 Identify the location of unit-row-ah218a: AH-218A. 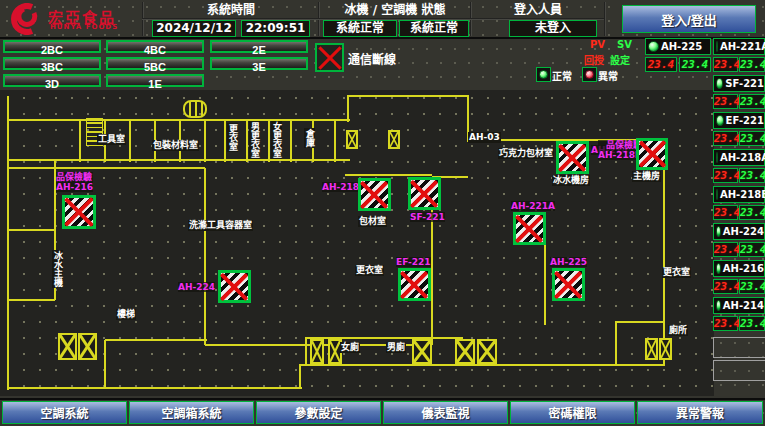
(739, 158).